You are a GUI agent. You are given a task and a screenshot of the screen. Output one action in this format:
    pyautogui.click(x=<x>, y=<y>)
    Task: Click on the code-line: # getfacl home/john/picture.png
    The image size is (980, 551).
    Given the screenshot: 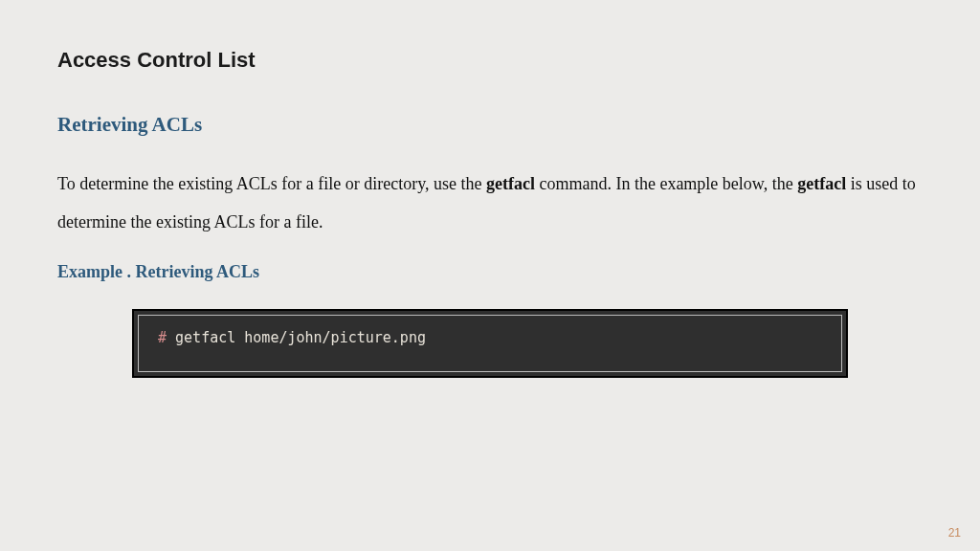 What is the action you would take?
    pyautogui.click(x=490, y=338)
    